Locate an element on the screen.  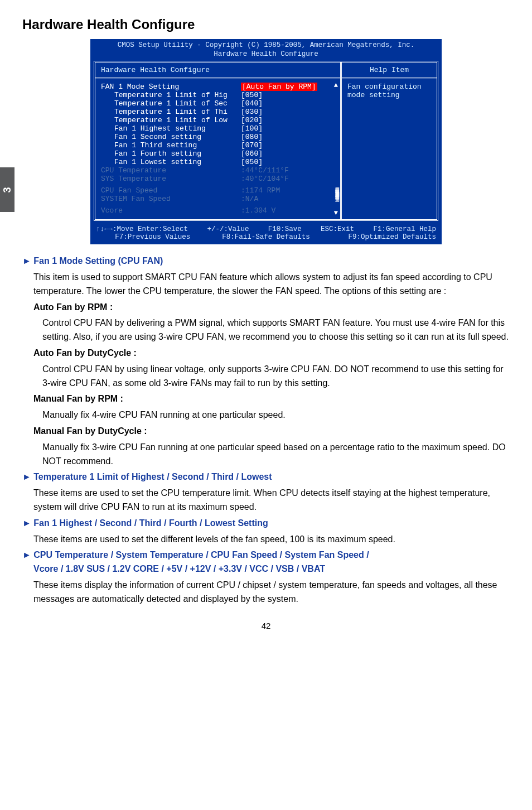
bios-key-hint: F9:Optimized Defaults is located at coordinates (379, 237).